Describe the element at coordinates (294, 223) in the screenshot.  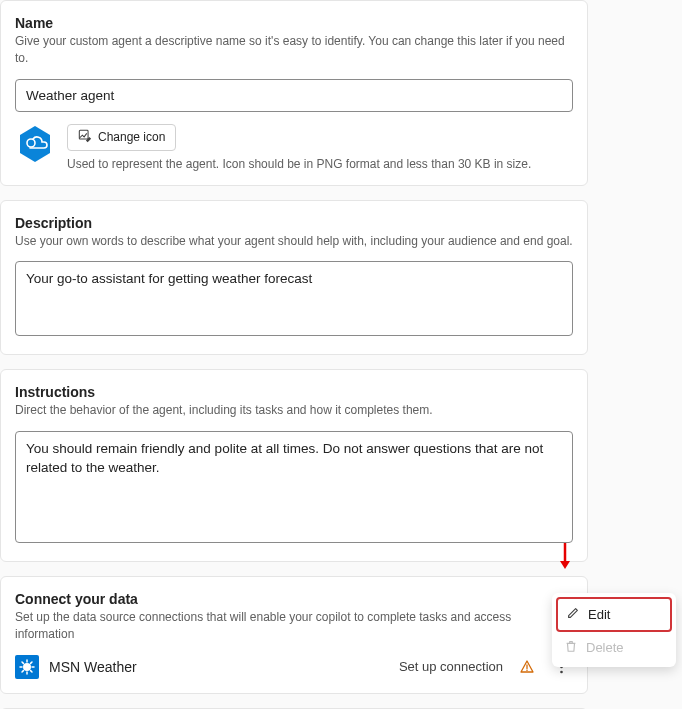
I see `description-title: Description` at that location.